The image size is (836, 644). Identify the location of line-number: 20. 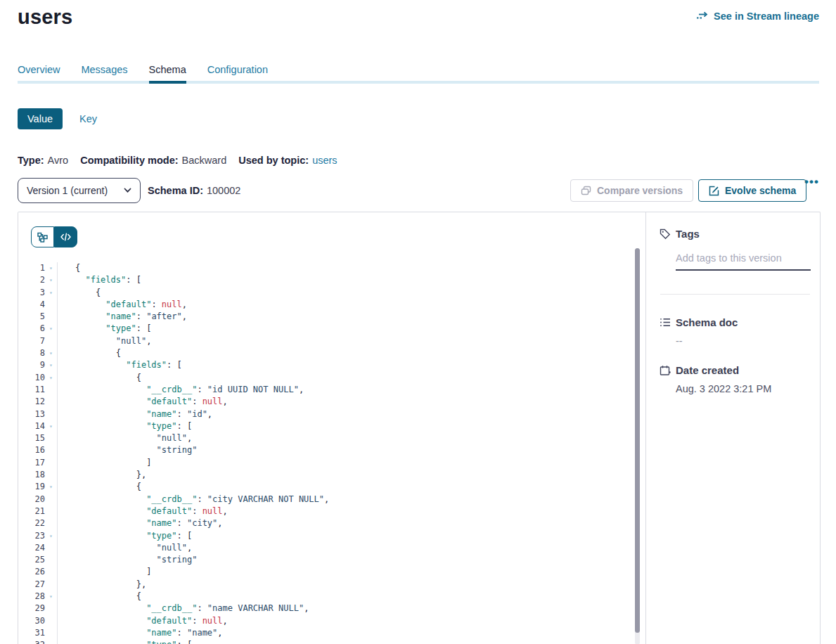
(32, 499).